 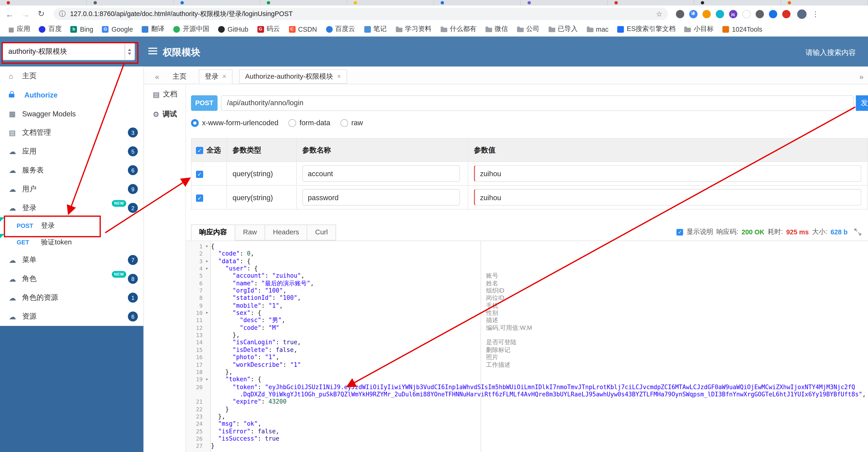 What do you see at coordinates (375, 29) in the screenshot?
I see `bookmark-item: 笔记` at bounding box center [375, 29].